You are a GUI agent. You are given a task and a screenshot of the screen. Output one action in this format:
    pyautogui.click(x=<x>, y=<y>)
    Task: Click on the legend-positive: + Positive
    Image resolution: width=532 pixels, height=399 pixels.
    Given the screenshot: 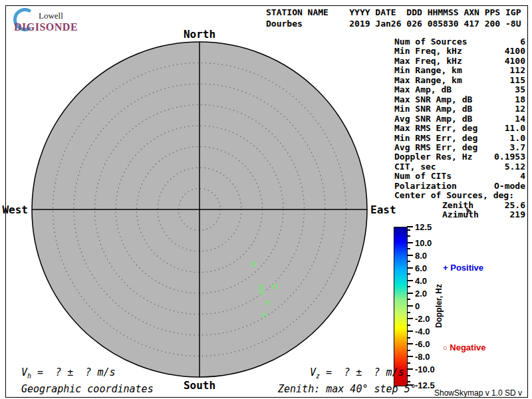 What is the action you would take?
    pyautogui.click(x=463, y=267)
    